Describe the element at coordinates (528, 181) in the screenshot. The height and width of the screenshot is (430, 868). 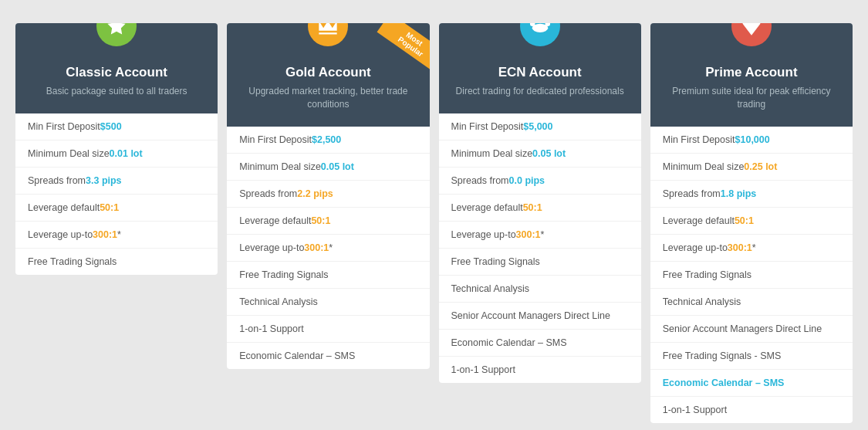
I see `feature-value: 0.0 pips` at that location.